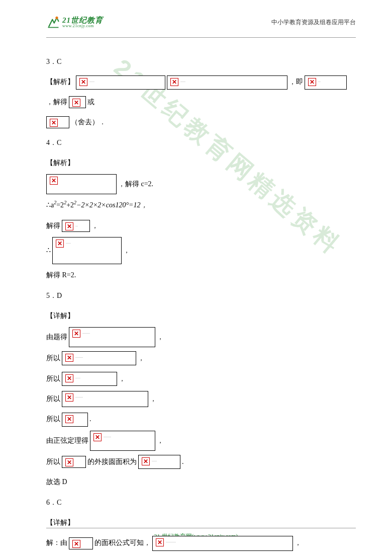 The image size is (392, 555). I want to click on text: 解得 R=2., so click(61, 275).